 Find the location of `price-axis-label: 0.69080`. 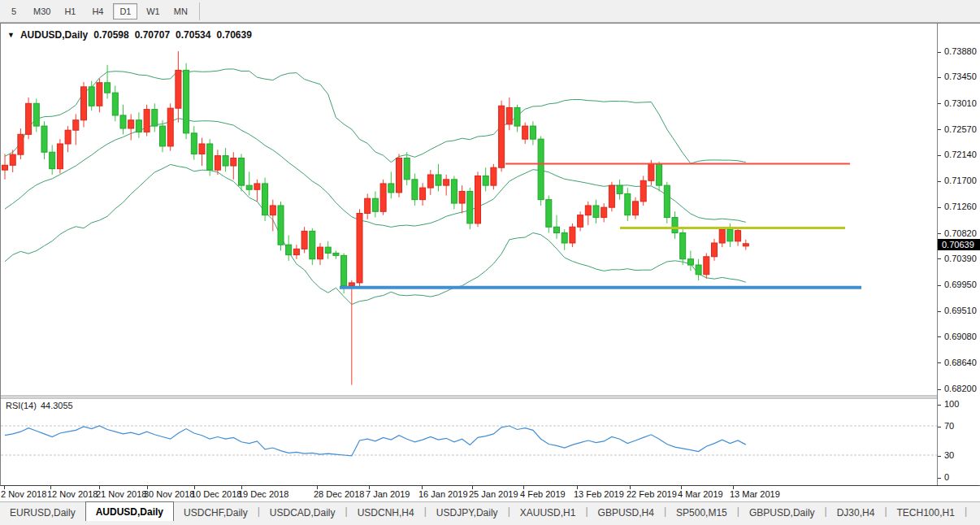

price-axis-label: 0.69080 is located at coordinates (960, 336).